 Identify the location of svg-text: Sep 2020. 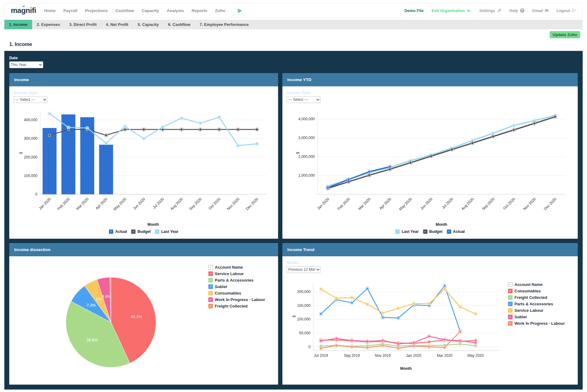
(488, 204).